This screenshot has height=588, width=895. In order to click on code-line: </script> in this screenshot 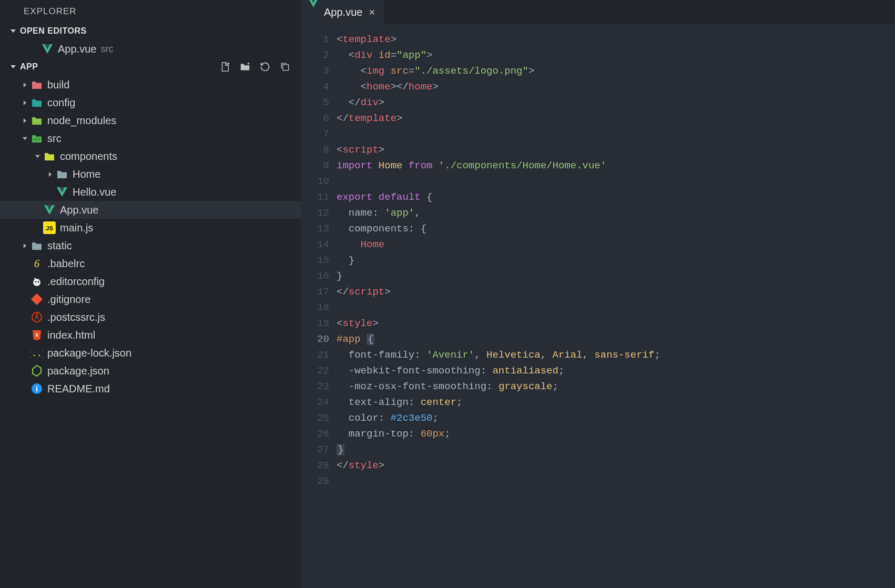, I will do `click(499, 292)`.